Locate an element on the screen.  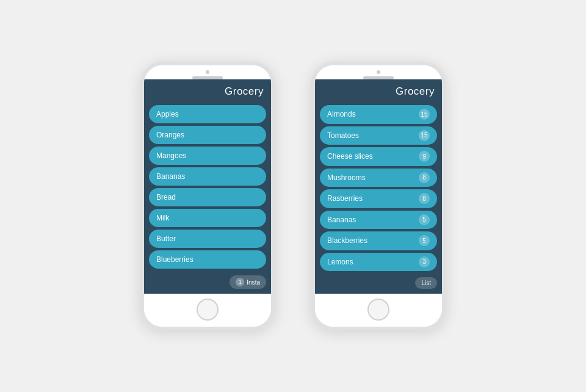
speaker-right is located at coordinates (378, 78).